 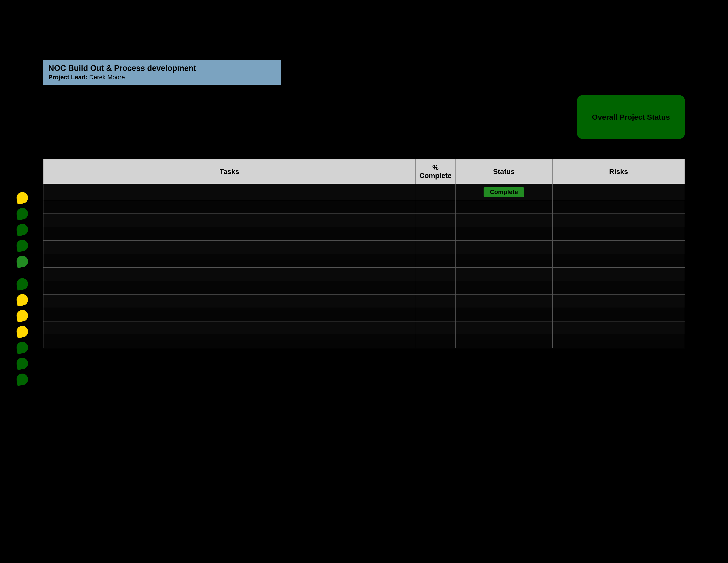 I want to click on status-cell-1: Complete, so click(x=504, y=192).